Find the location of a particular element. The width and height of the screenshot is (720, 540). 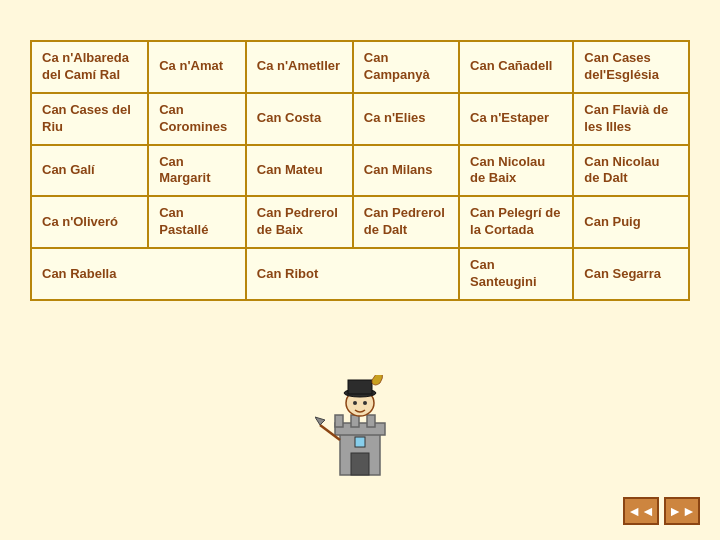

cell-label: Ca n'Ametller is located at coordinates (300, 66).